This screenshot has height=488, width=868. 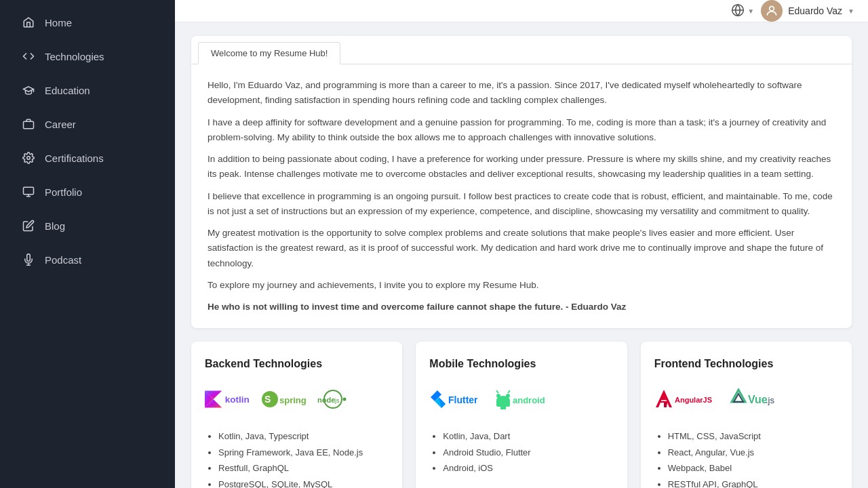 What do you see at coordinates (75, 57) in the screenshot?
I see `sidebar-item-technologies-label: Technologies` at bounding box center [75, 57].